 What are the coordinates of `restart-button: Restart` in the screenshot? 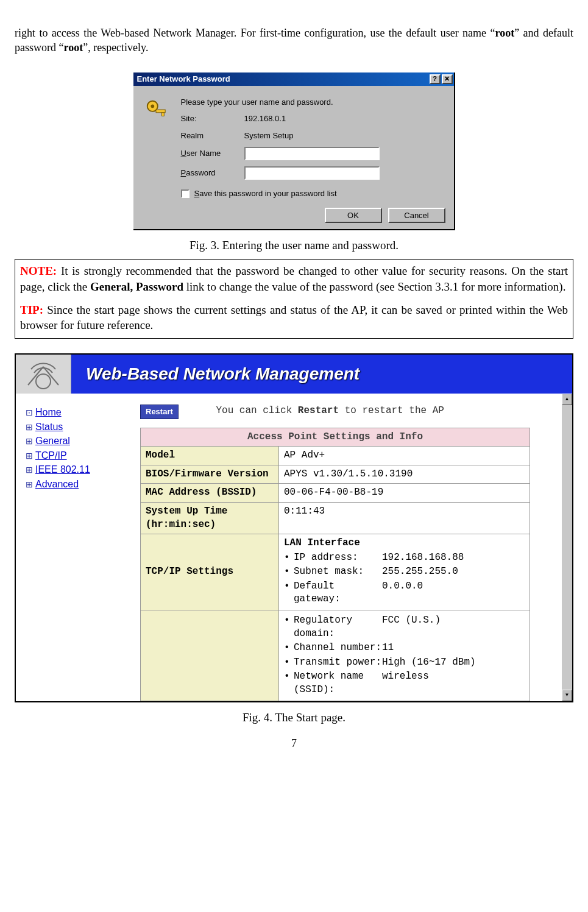 It's located at (160, 412).